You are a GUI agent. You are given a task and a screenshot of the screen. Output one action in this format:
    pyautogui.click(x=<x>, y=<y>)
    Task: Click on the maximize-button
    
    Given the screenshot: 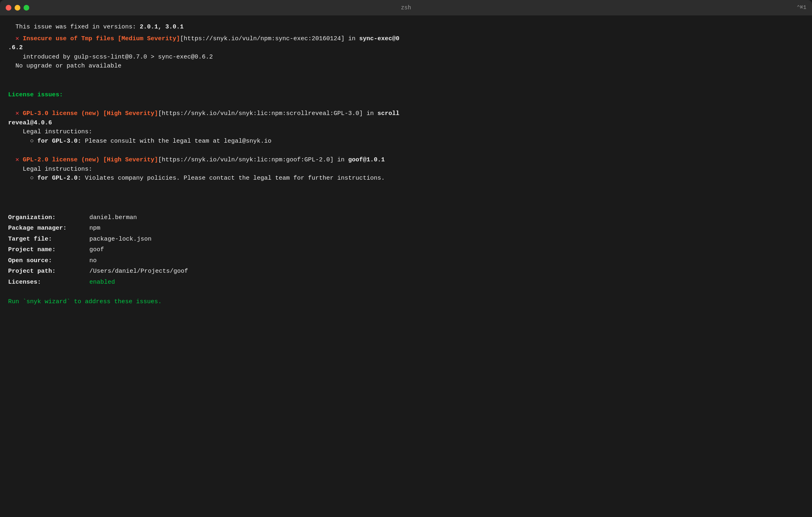 What is the action you would take?
    pyautogui.click(x=26, y=8)
    